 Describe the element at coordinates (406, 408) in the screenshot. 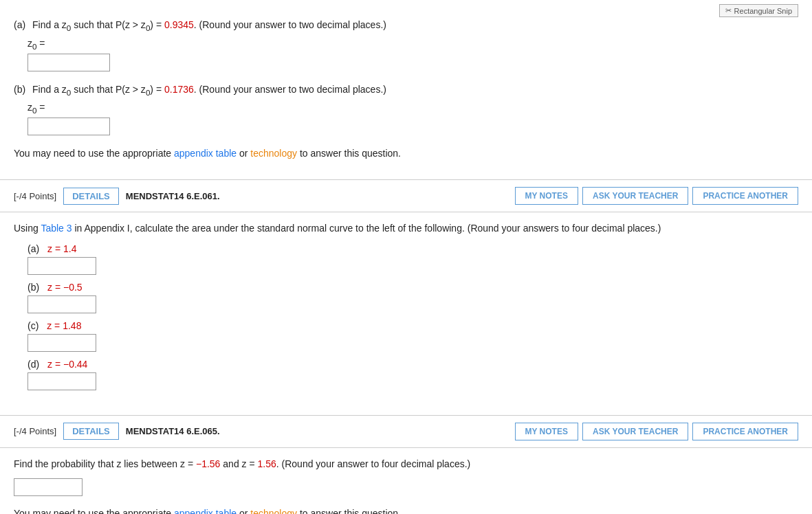

I see `spacer2` at that location.